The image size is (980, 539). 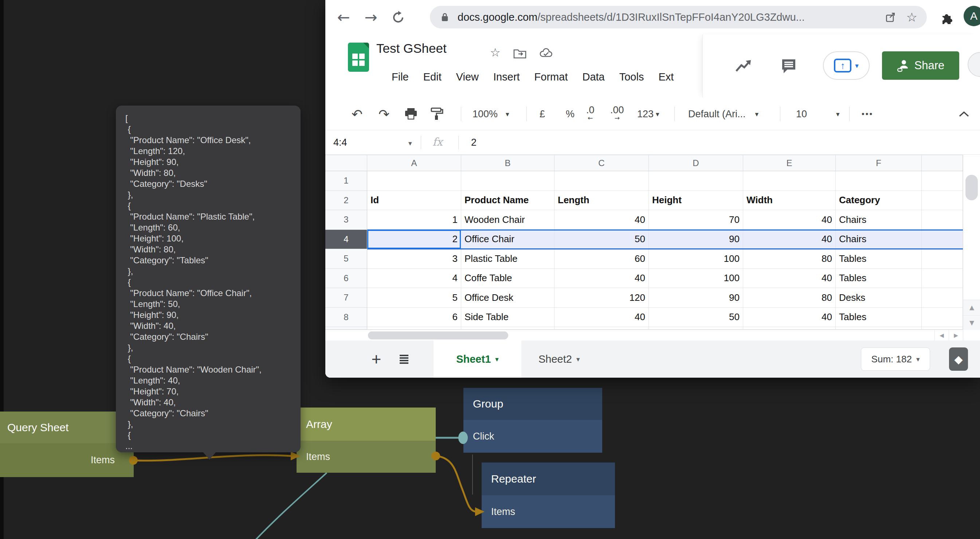 I want to click on cell-B8: Side Table, so click(x=508, y=318).